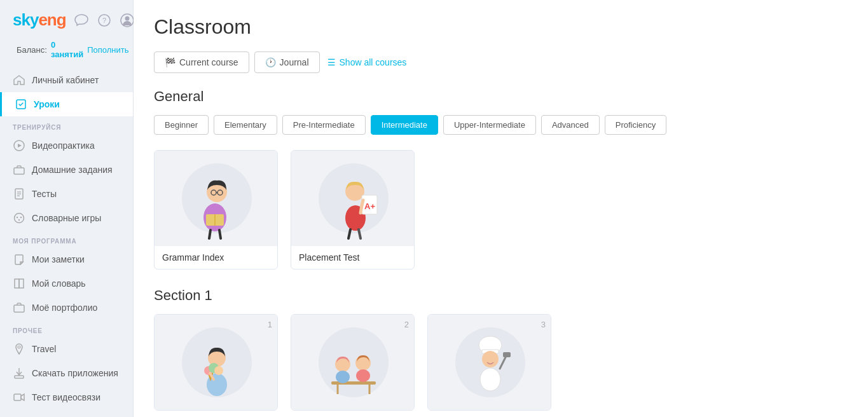 The height and width of the screenshot is (417, 868). I want to click on sidebar-item-dictionary: Мой словарь, so click(66, 284).